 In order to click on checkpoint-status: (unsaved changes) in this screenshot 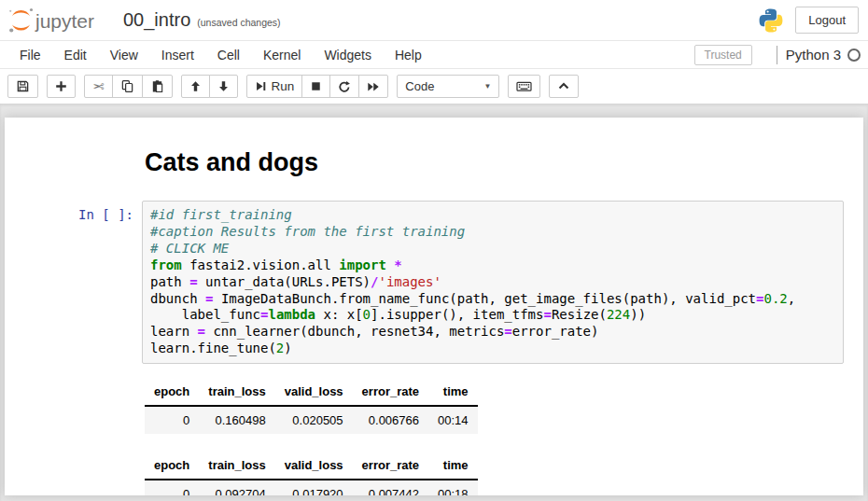, I will do `click(239, 21)`.